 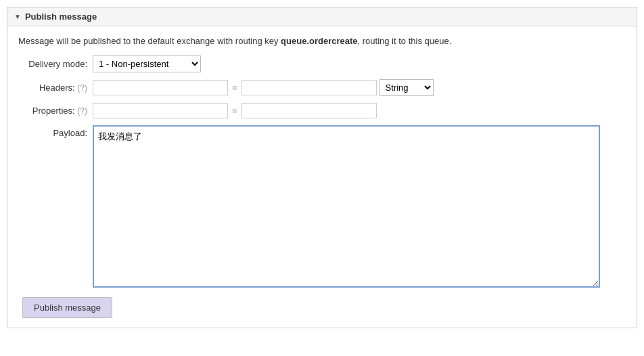 I want to click on panel-title: Publish message, so click(x=61, y=16).